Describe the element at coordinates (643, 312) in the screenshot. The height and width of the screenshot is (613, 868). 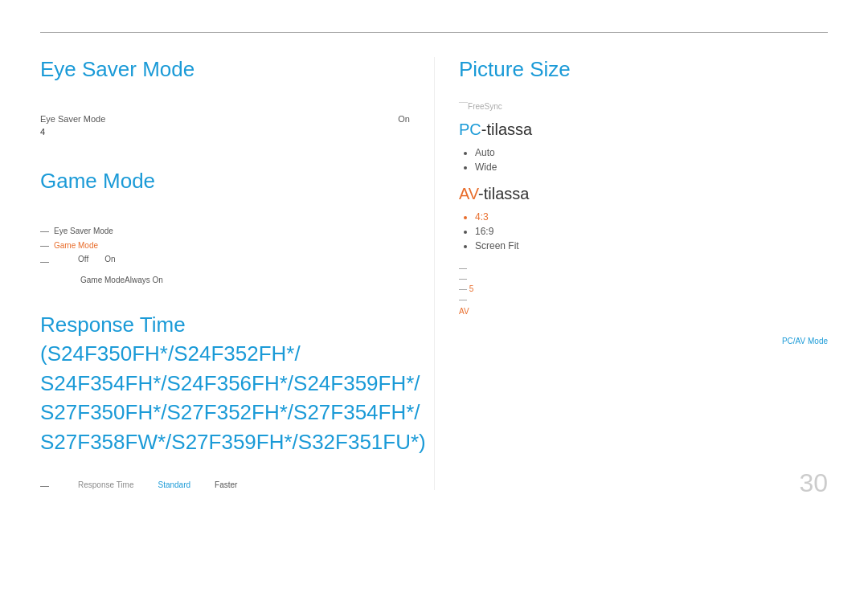
I see `av-label: AV` at that location.